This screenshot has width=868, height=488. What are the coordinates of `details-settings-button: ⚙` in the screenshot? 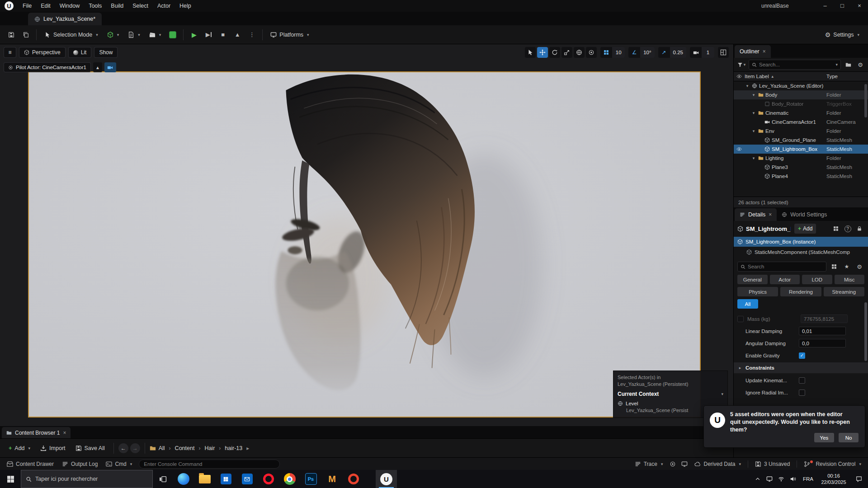 It's located at (859, 267).